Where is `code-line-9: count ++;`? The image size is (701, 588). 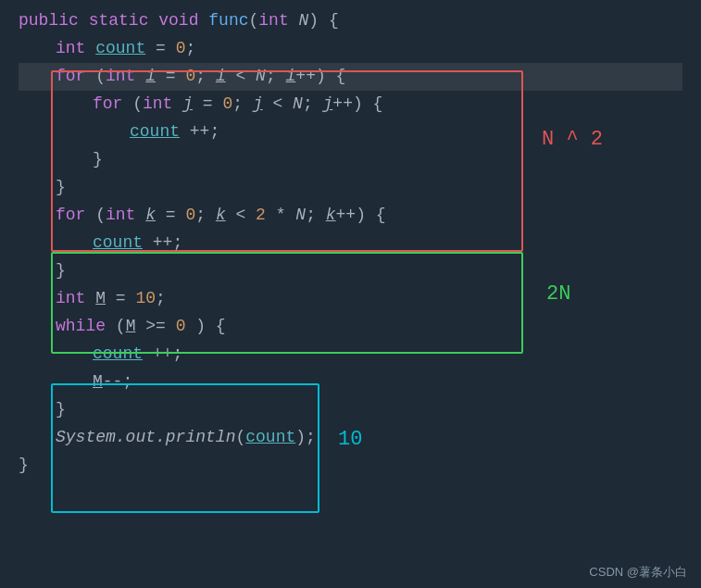 code-line-9: count ++; is located at coordinates (350, 244).